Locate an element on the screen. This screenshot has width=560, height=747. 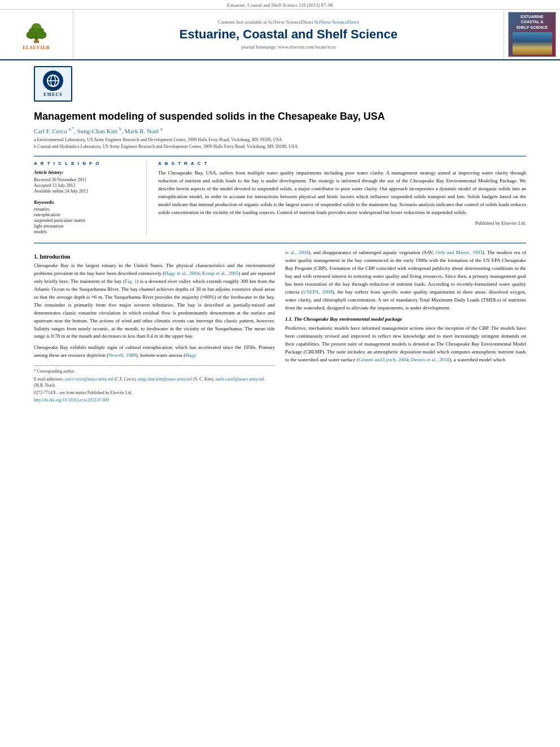
usepa-link: USEPA, 2008 is located at coordinates (317, 292).